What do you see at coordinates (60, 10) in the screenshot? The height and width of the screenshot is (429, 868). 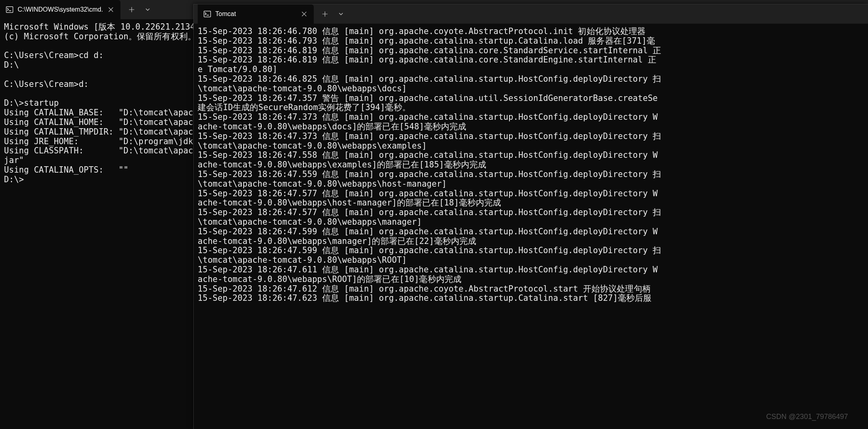 I see `tab-cmd-title: C:\WINDOWS\system32\cmd.` at bounding box center [60, 10].